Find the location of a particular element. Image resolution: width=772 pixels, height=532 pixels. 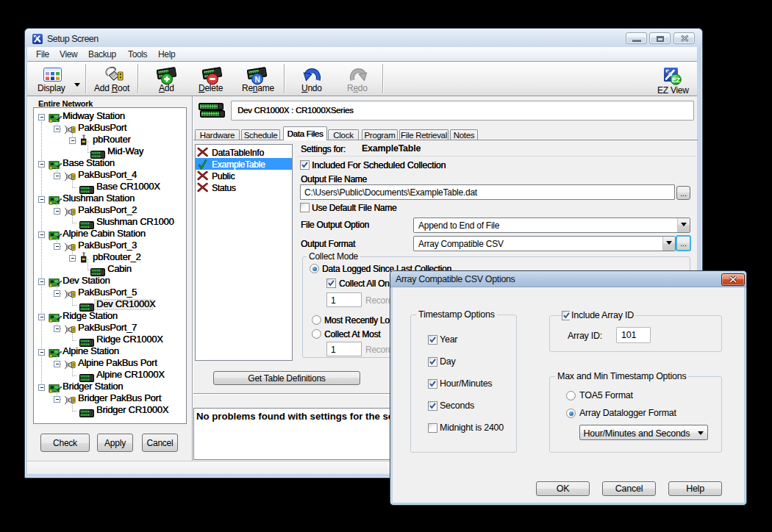

svg-text: EZ is located at coordinates (676, 80).